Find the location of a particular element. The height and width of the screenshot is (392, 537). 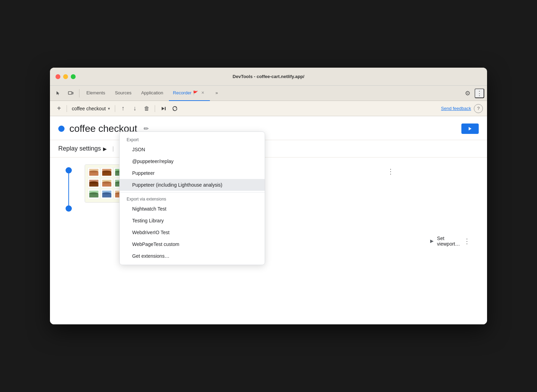

tab-bar-left: Elements Sources Application Recorder 🚩 … is located at coordinates (137, 93).